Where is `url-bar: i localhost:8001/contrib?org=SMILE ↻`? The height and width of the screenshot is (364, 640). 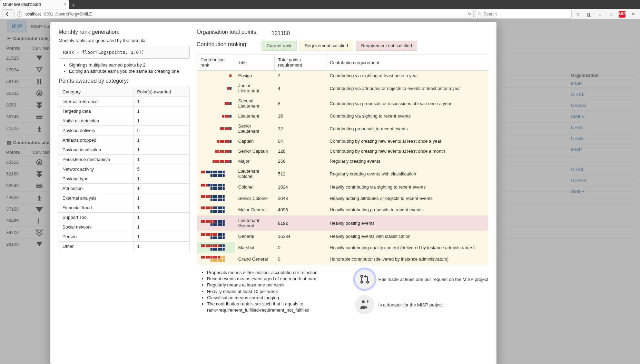
url-bar: i localhost:8001/contrib?org=SMILE ↻ is located at coordinates (244, 14).